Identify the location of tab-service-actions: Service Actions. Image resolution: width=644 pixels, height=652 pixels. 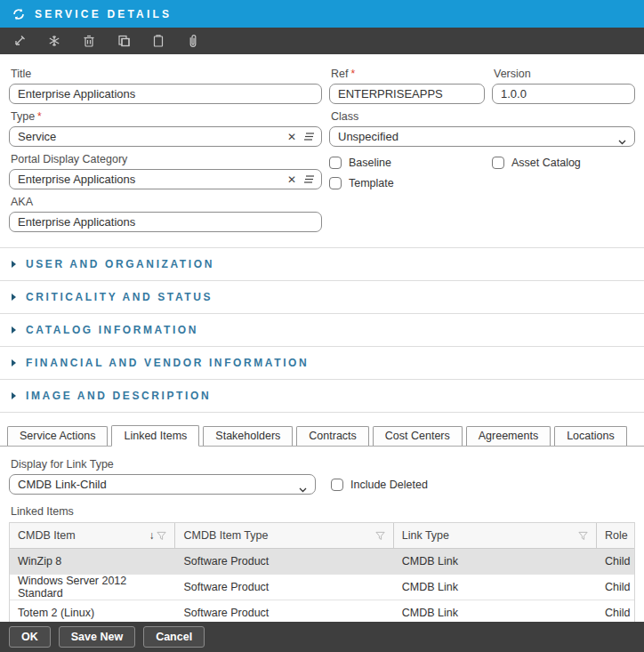
(57, 436).